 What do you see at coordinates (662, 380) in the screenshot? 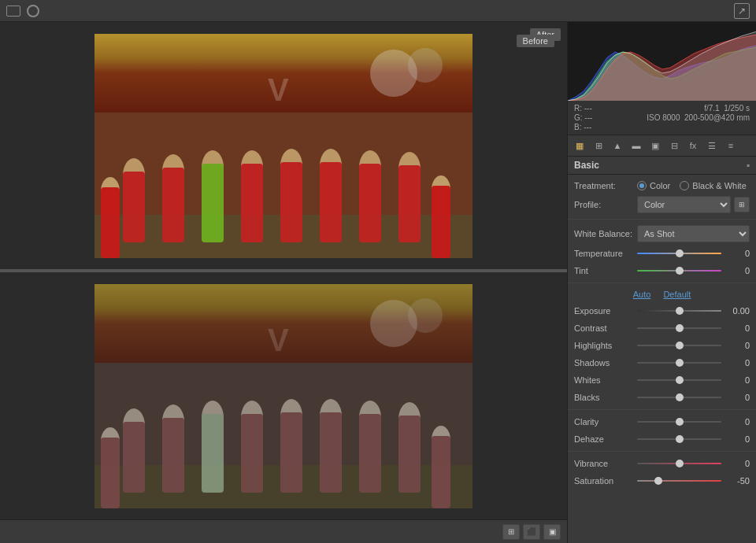
I see `whites-row: Whites 0` at bounding box center [662, 380].